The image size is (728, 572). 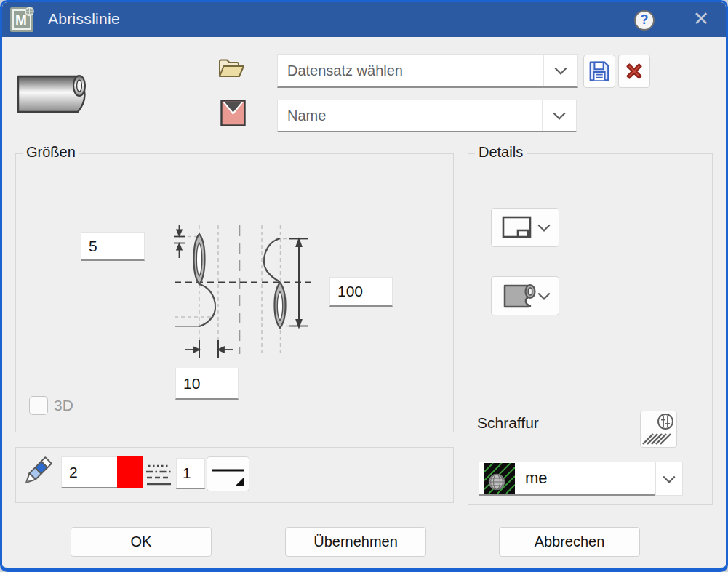 What do you see at coordinates (525, 227) in the screenshot?
I see `detail-frame-dropdown` at bounding box center [525, 227].